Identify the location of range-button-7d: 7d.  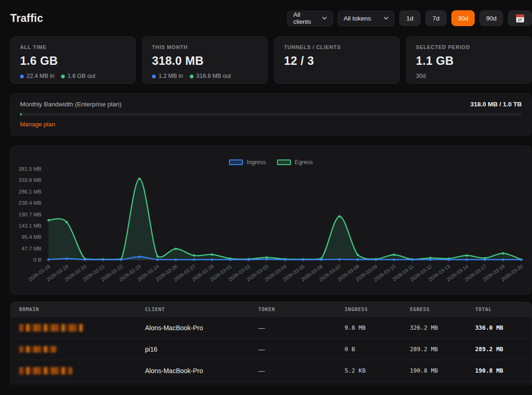
(436, 18).